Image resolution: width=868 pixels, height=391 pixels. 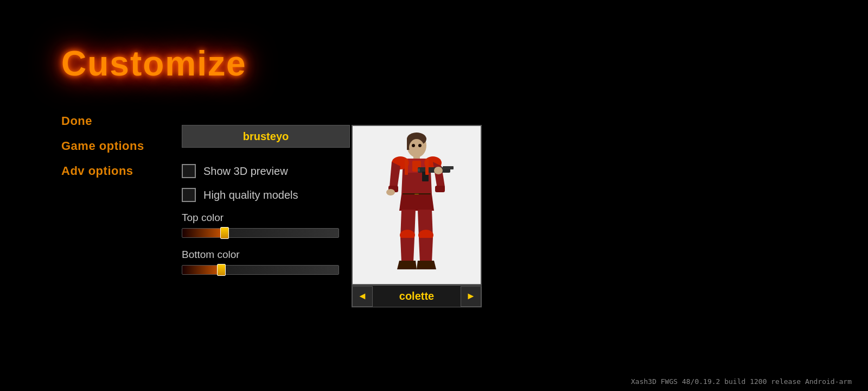 What do you see at coordinates (221, 270) in the screenshot?
I see `bottom-slider-thumb` at bounding box center [221, 270].